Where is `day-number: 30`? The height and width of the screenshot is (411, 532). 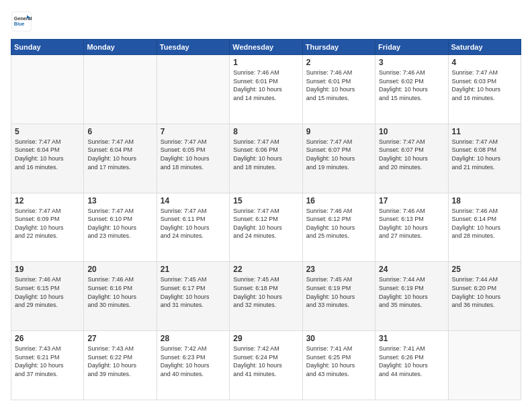 day-number: 30 is located at coordinates (339, 338).